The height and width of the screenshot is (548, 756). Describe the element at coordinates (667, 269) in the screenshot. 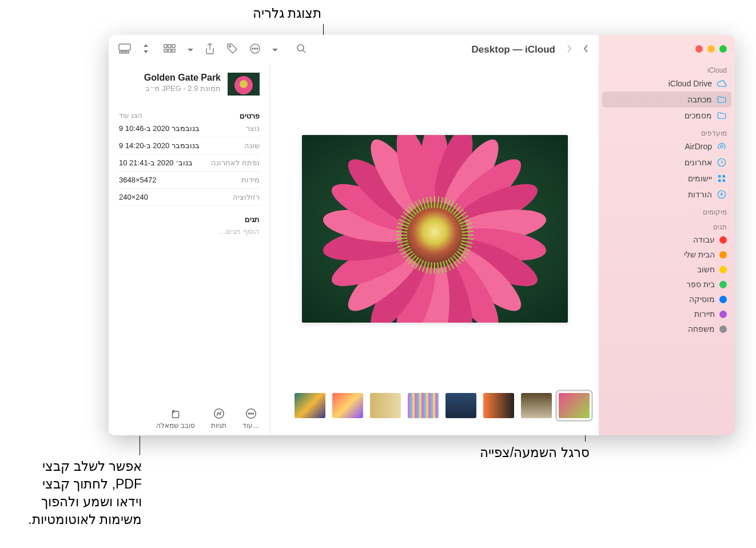

I see `sidebar-tag-item: חשוב` at that location.